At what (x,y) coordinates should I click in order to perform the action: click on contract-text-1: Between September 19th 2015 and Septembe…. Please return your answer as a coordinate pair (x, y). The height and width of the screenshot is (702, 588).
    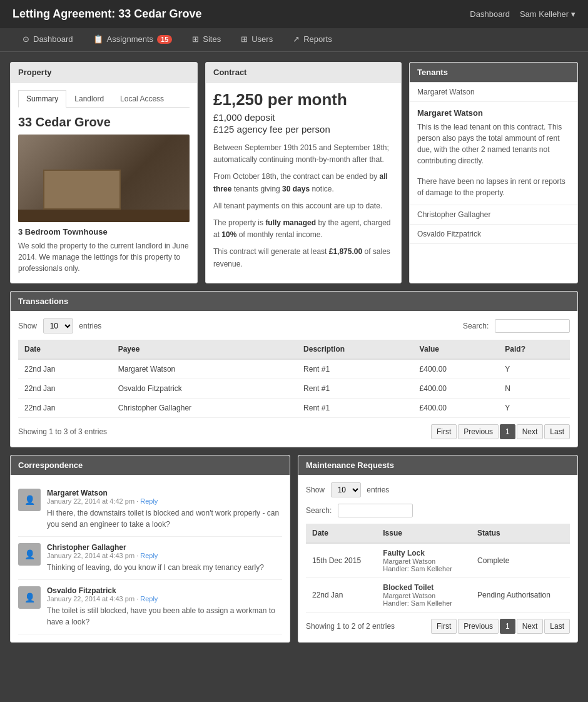
    Looking at the image, I should click on (303, 154).